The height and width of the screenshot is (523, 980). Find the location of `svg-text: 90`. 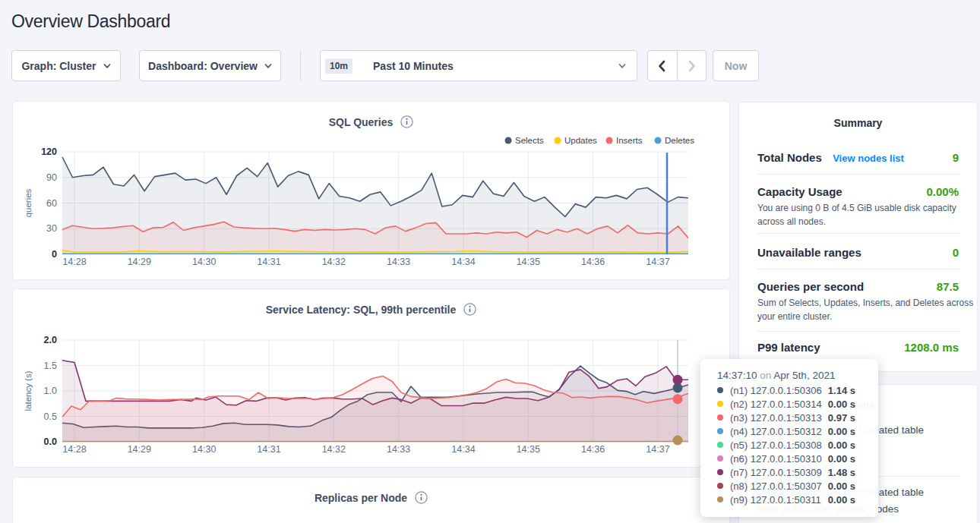

svg-text: 90 is located at coordinates (52, 178).